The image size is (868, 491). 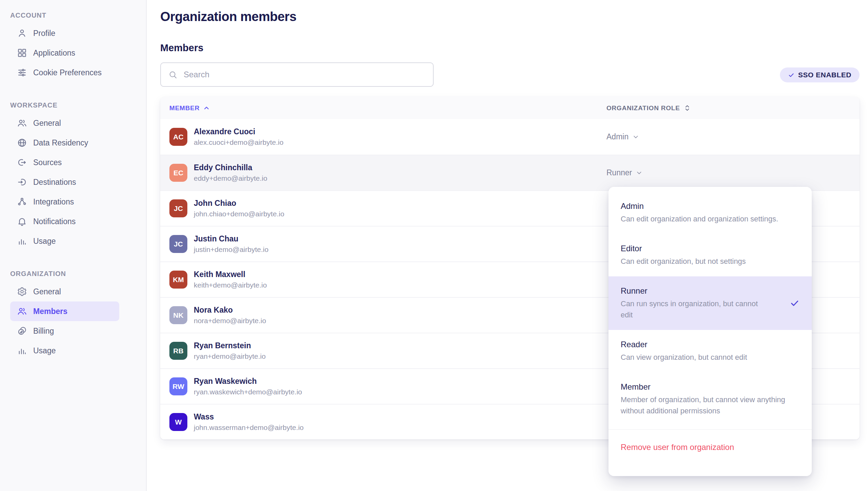 I want to click on page-title: Organization members, so click(x=514, y=17).